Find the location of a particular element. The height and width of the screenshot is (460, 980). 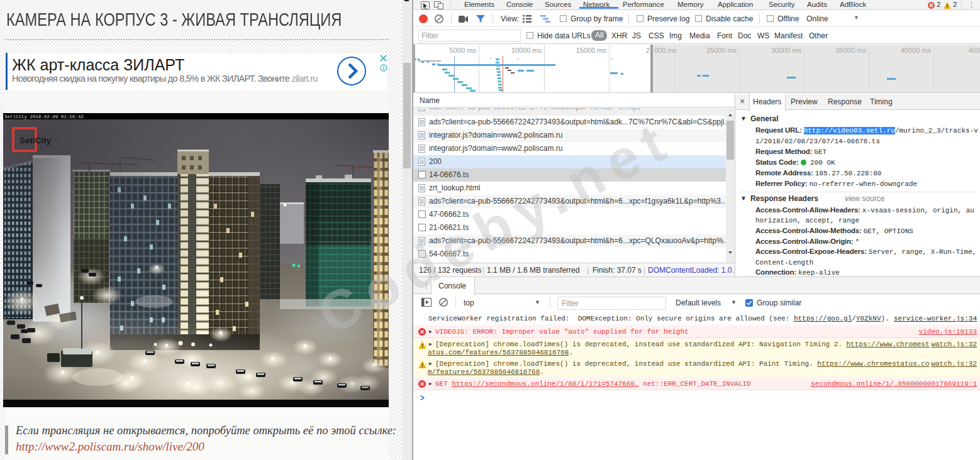

svg-text: 25000 ms is located at coordinates (722, 50).